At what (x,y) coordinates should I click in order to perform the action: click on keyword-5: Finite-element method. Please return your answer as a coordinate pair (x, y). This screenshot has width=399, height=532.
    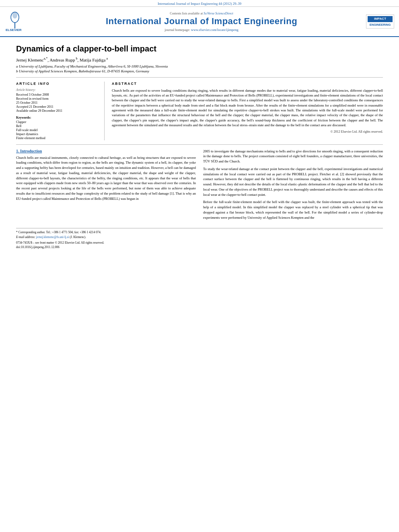
    Looking at the image, I should click on (57, 138).